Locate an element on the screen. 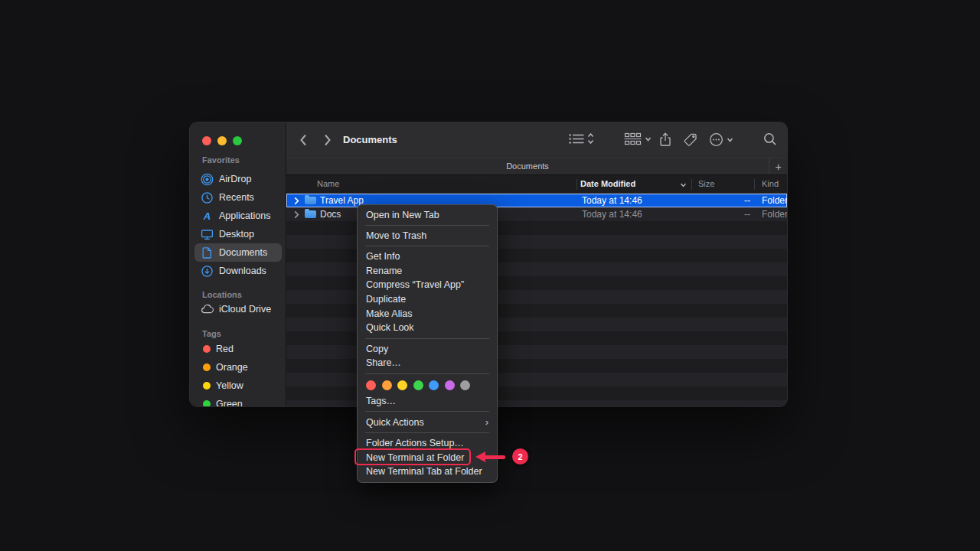 The width and height of the screenshot is (980, 551). menu-item-tags: Tags… is located at coordinates (427, 401).